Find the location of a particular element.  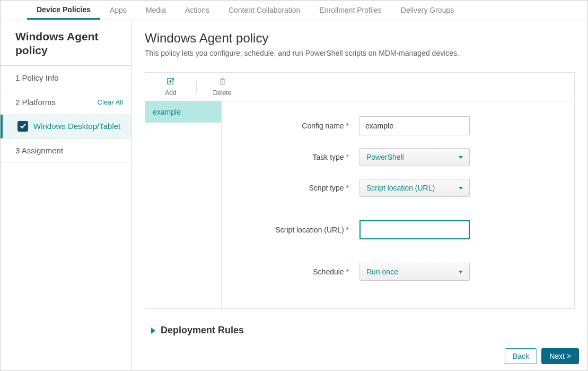

sidebar-title: Windows Agent policy is located at coordinates (66, 43).